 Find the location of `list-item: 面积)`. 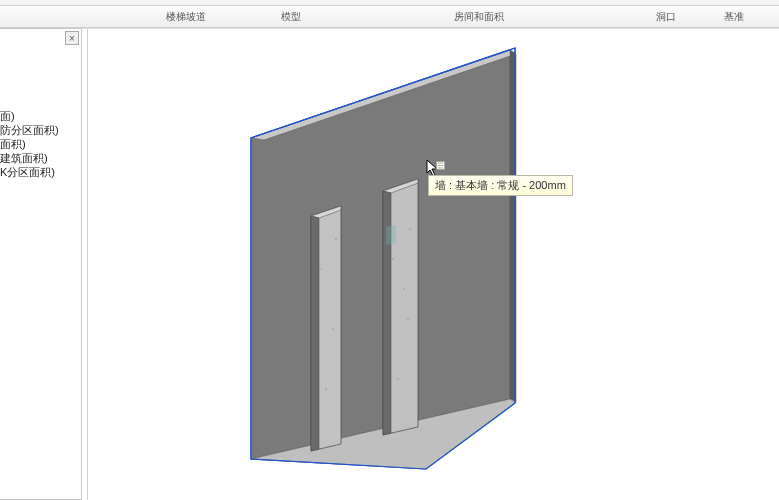

list-item: 面积) is located at coordinates (40, 144).